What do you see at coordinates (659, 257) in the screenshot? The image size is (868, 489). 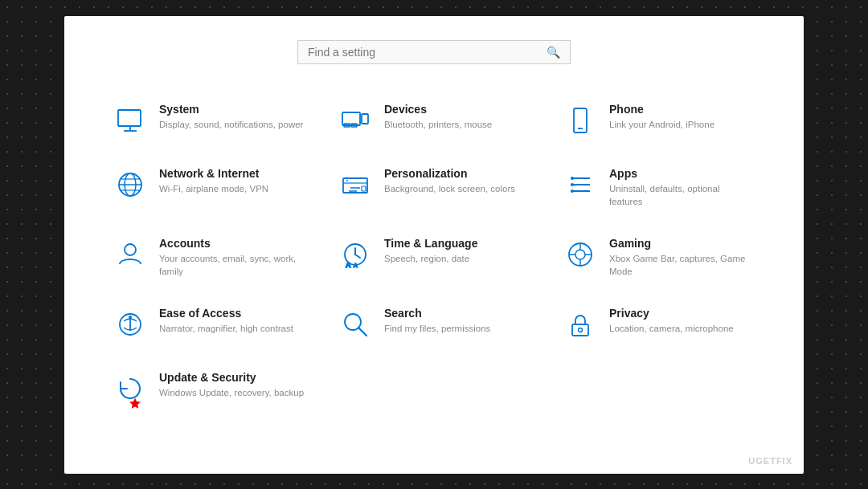 I see `setting-gaming: Gaming Xbox Game Bar, captures, Game Mod…` at bounding box center [659, 257].